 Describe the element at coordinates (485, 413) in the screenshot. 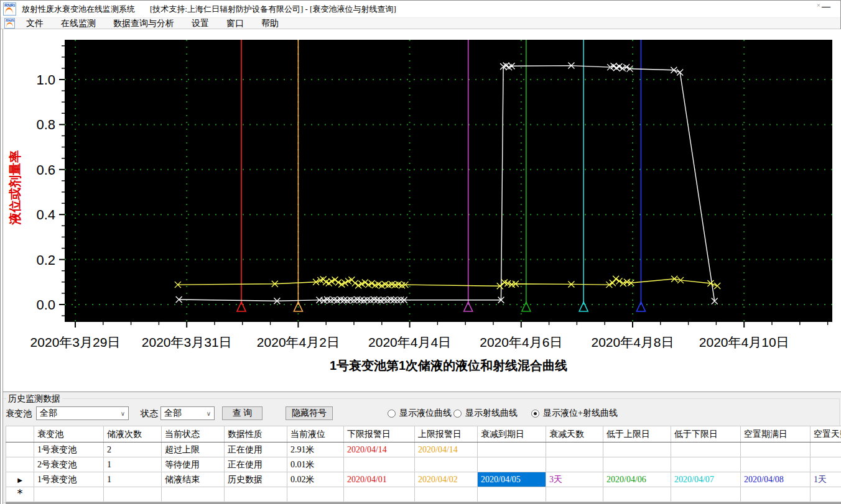

I see `radio-option-1: 显示射线曲线` at that location.